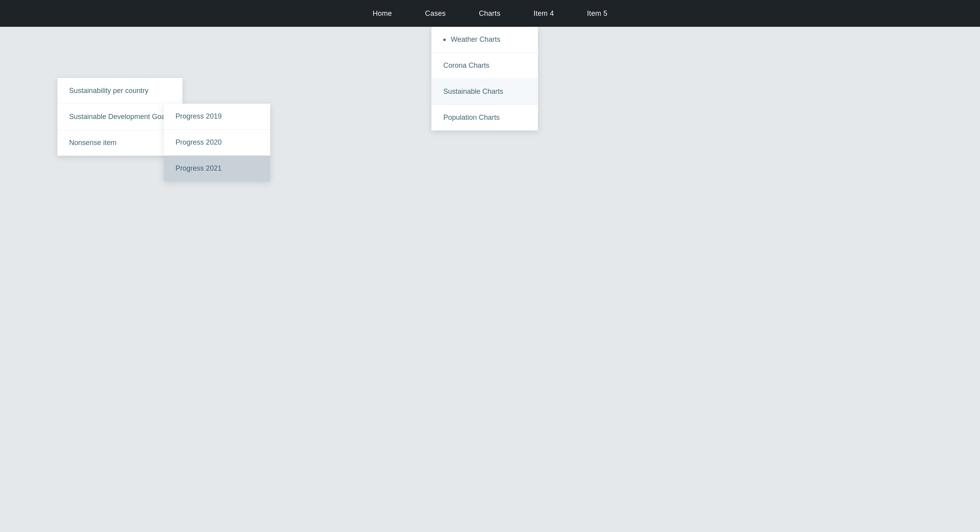 The height and width of the screenshot is (532, 980). I want to click on dropdown-l3: Progress 2019 Progress 2020 Progress 202…, so click(217, 143).